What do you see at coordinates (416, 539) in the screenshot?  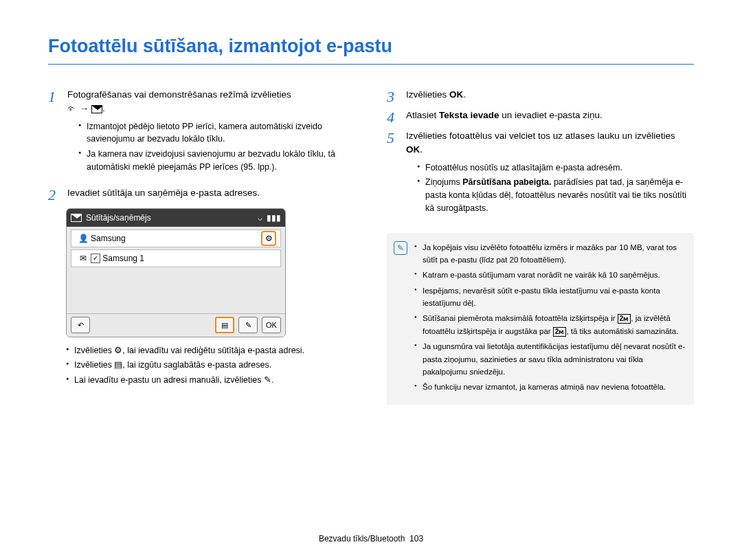 I see `page-number: 103` at bounding box center [416, 539].